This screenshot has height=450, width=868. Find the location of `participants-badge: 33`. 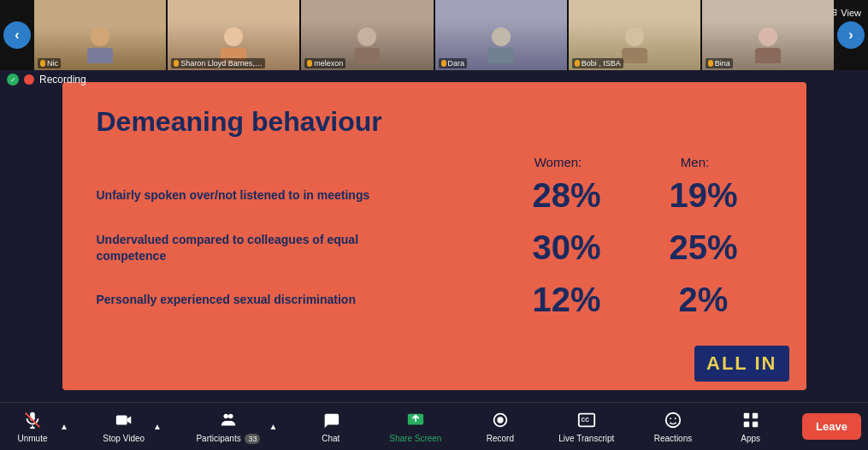

participants-badge: 33 is located at coordinates (252, 439).